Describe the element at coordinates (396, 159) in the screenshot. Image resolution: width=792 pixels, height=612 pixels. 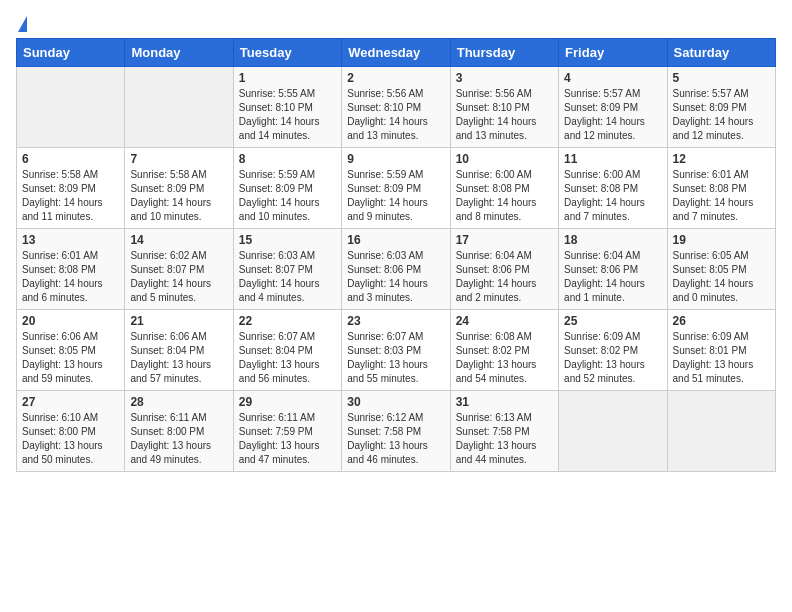
I see `day-number: 9` at that location.